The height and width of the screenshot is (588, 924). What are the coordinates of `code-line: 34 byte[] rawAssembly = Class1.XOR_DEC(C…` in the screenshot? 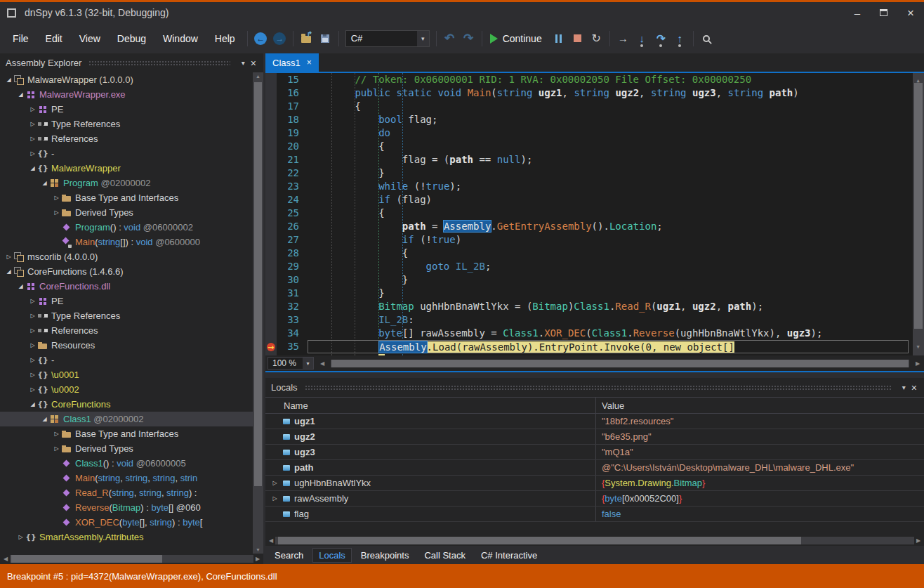 It's located at (595, 333).